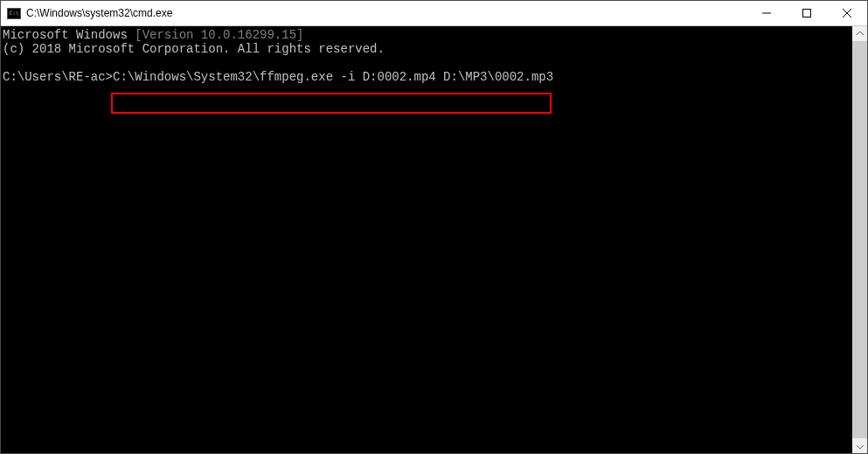  What do you see at coordinates (860, 446) in the screenshot?
I see `chevron-down-icon` at bounding box center [860, 446].